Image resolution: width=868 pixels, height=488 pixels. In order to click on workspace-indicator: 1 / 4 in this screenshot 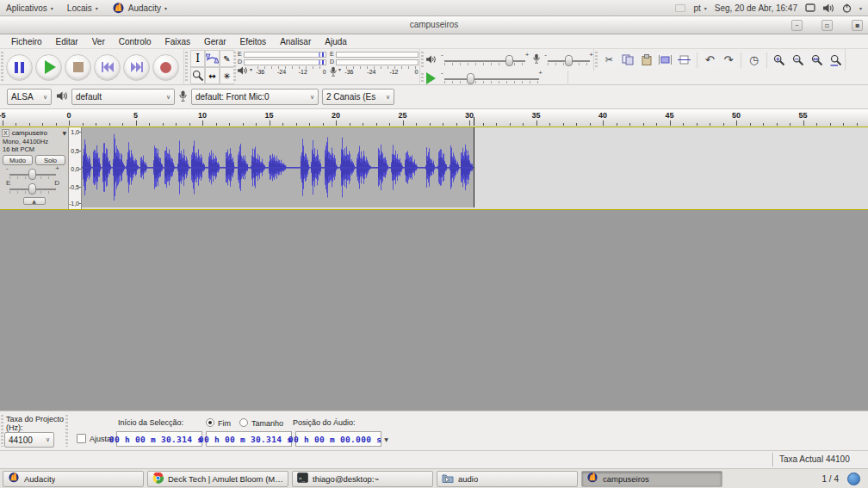, I will do `click(830, 479)`.